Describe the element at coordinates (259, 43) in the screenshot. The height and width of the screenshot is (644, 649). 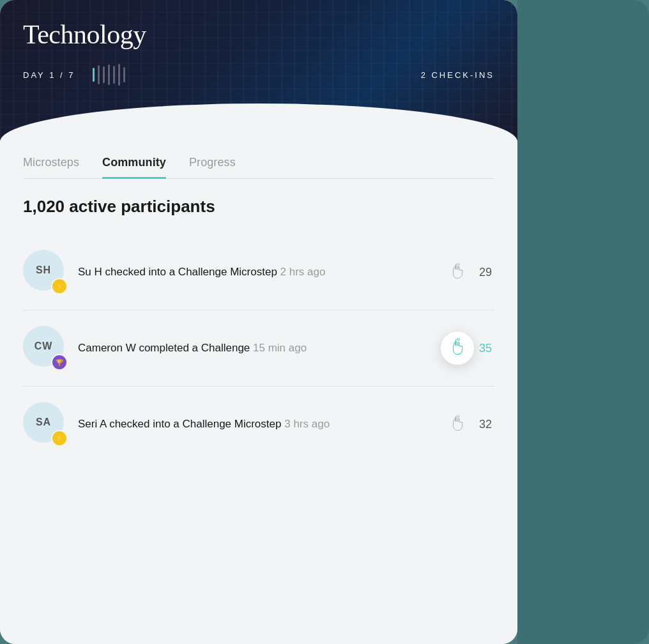
I see `hero-content: Technology DAY 1 / 7 2 CHECK-INS` at that location.